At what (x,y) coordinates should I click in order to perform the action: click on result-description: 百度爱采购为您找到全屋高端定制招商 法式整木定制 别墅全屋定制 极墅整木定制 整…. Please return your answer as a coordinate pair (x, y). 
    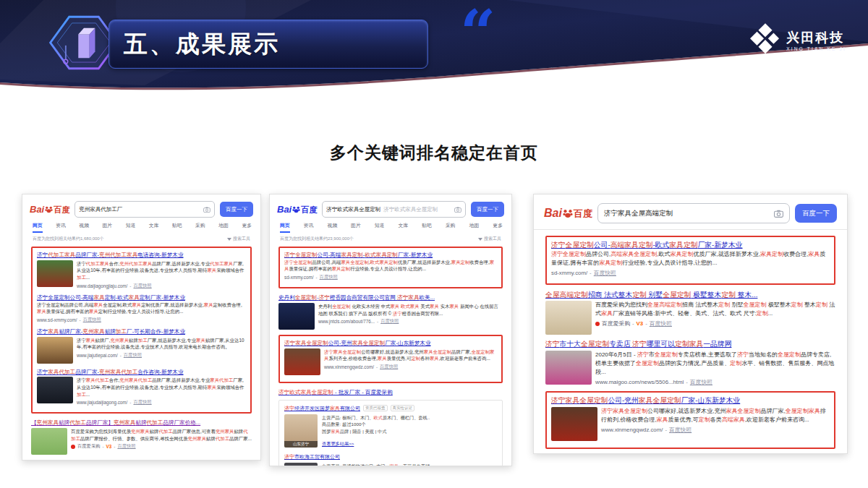
    Looking at the image, I should click on (715, 309).